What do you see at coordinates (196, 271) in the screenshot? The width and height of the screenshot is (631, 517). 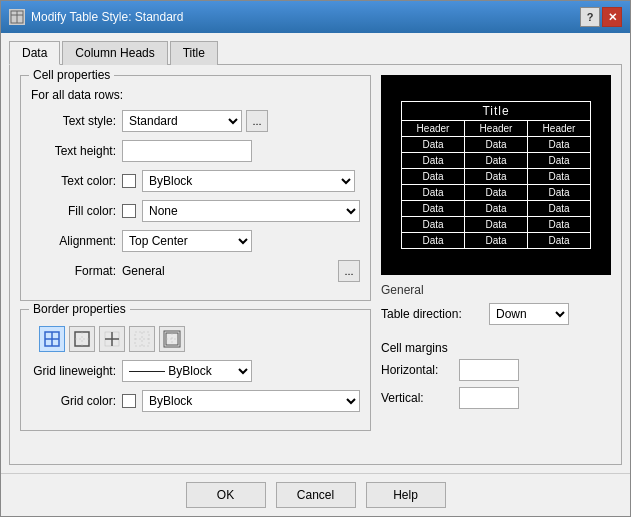 I see `format-row: Format: General ...` at bounding box center [196, 271].